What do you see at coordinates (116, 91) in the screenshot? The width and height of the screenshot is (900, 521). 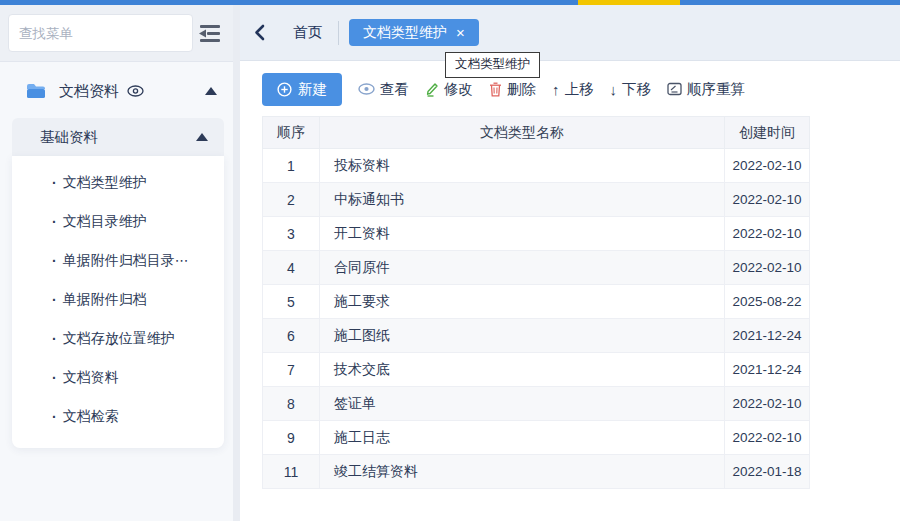 I see `sidebar-item-document-data-root: 文档资料` at bounding box center [116, 91].